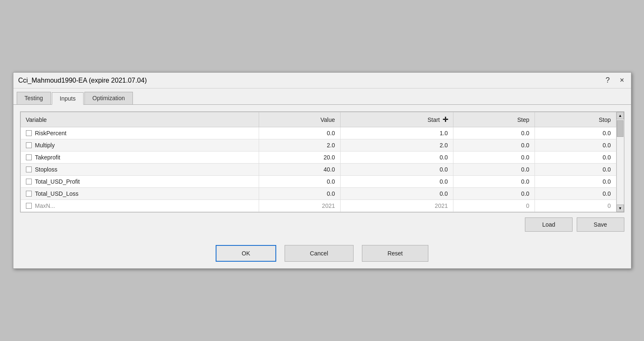 This screenshot has width=644, height=341. Describe the element at coordinates (322, 225) in the screenshot. I see `action-row: Load Save` at that location.